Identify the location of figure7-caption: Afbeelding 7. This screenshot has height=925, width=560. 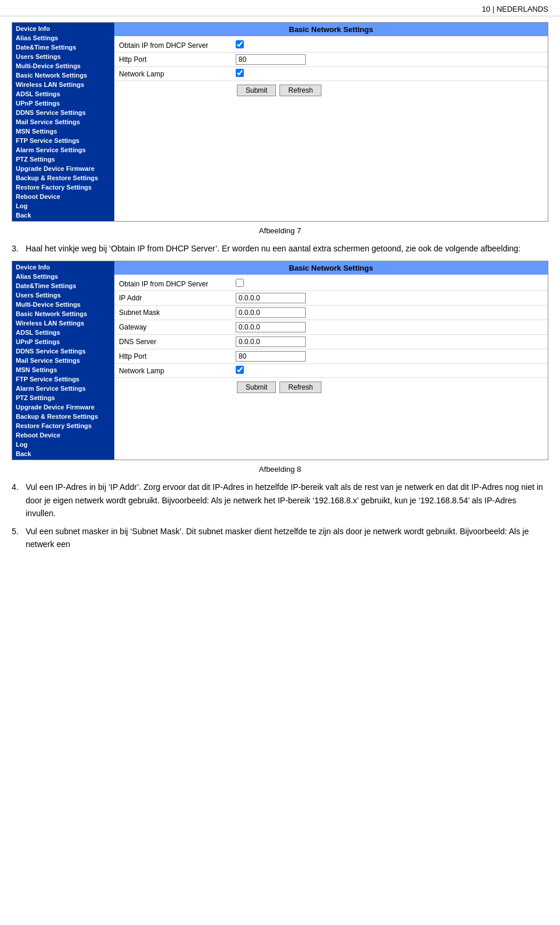
(280, 231).